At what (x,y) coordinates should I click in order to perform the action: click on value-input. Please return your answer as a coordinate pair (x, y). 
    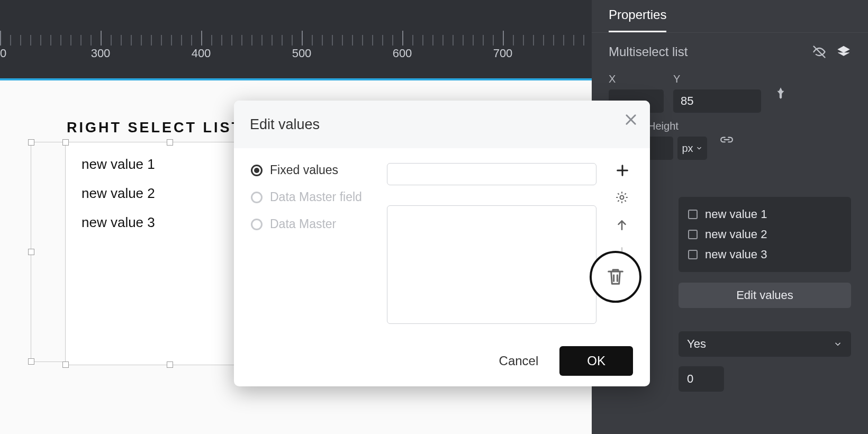
    Looking at the image, I should click on (492, 174).